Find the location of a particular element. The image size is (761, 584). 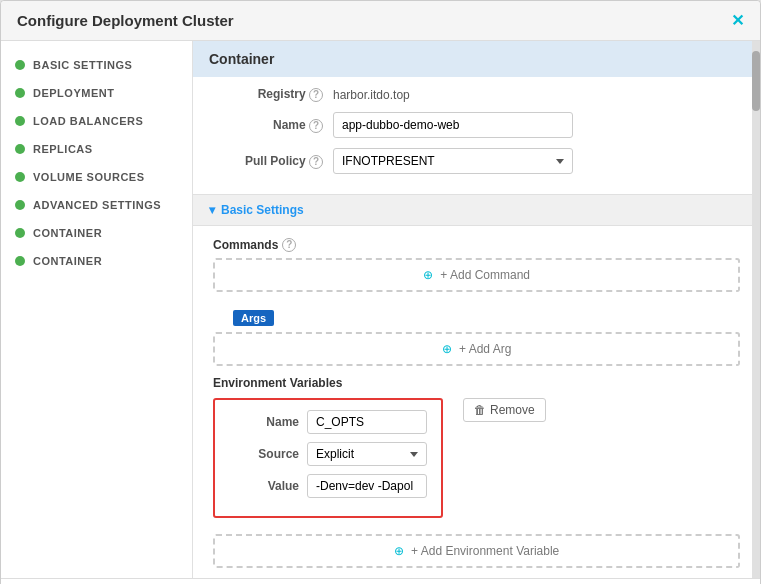

name-input is located at coordinates (453, 125).